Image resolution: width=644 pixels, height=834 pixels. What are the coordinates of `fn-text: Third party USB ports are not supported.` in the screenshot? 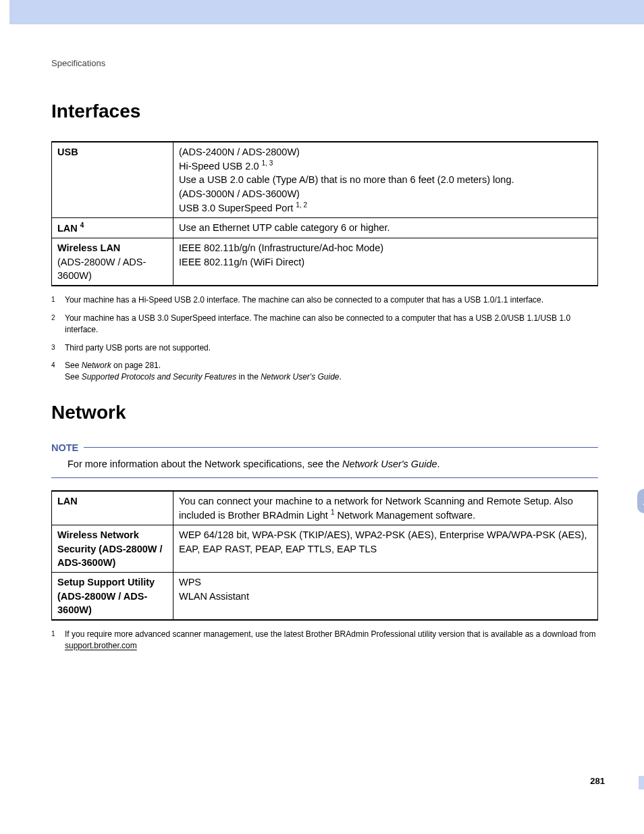 It's located at (331, 348).